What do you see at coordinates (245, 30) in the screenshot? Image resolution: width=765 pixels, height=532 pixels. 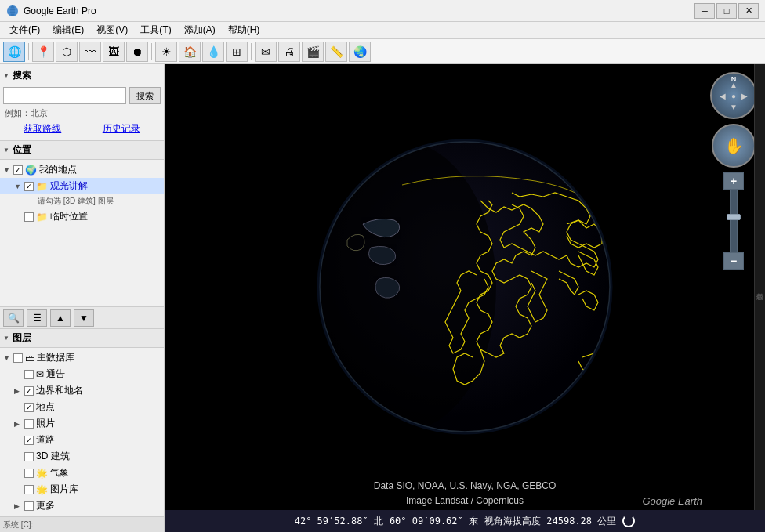 I see `menu-help: 帮助(H)` at bounding box center [245, 30].